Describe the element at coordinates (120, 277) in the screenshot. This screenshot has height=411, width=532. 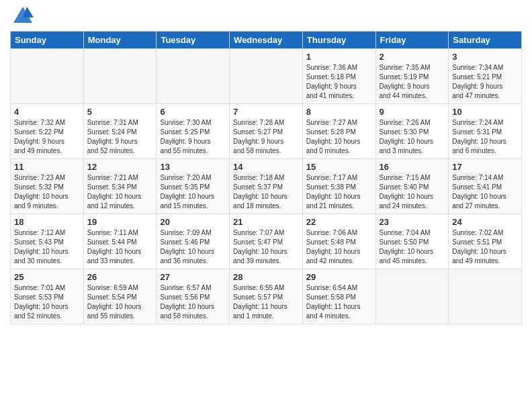
I see `day-number: 26` at that location.